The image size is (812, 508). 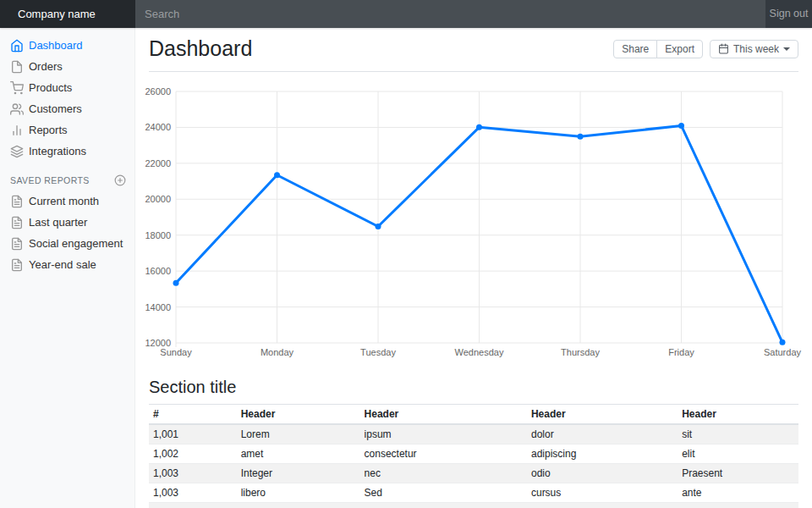 I want to click on svg-text: Tuesday, so click(x=378, y=352).